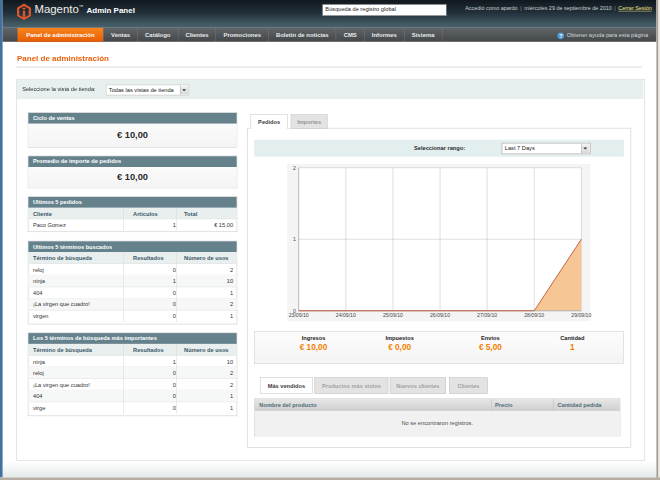 The height and width of the screenshot is (480, 660). What do you see at coordinates (299, 315) in the screenshot?
I see `svg-text: 23/09/10` at bounding box center [299, 315].